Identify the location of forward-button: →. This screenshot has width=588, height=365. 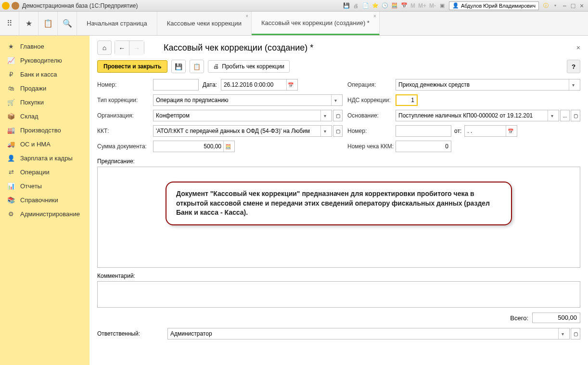
(137, 48).